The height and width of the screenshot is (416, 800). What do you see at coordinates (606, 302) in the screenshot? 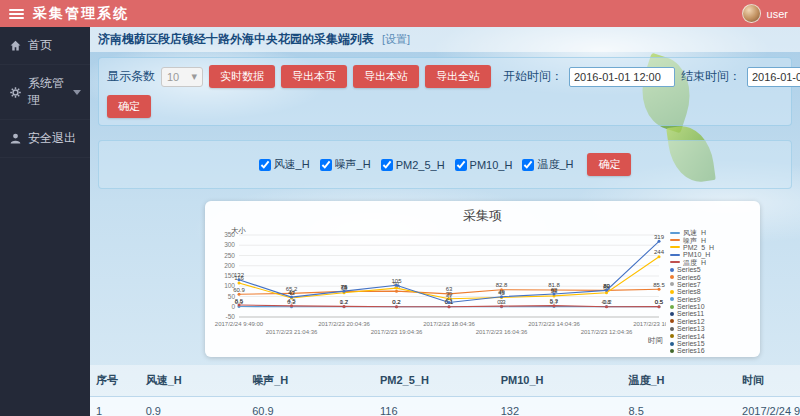
I see `svg-text: -0.2` at bounding box center [606, 302].